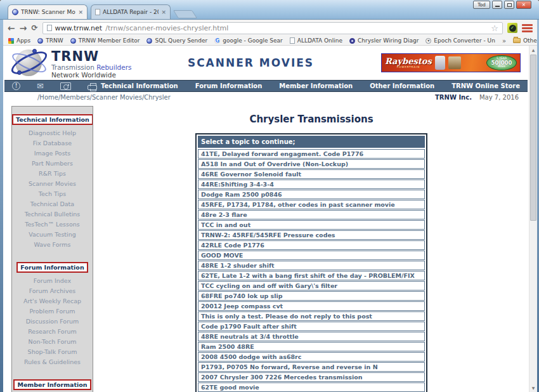 This screenshot has width=539, height=392. What do you see at coordinates (311, 164) in the screenshot?
I see `topic-link: A518 In and Out of Overdrive (Non-Lockup…` at bounding box center [311, 164].